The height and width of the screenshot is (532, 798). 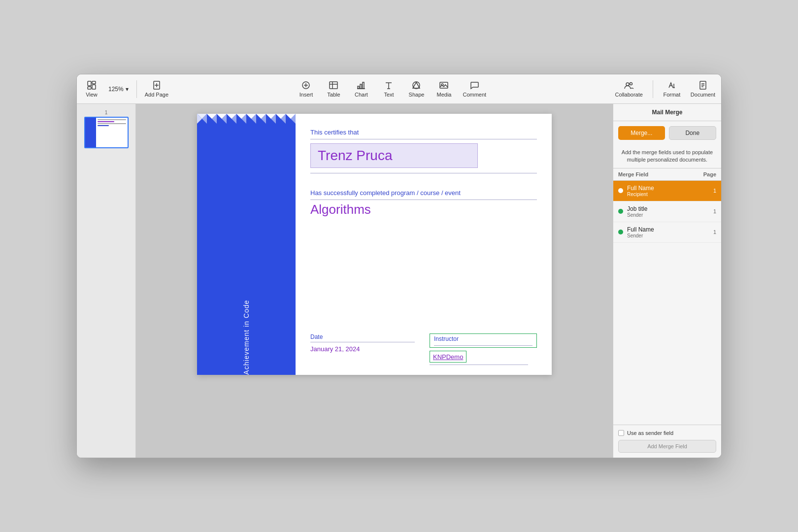 I want to click on page-thumbnail-1: 1, so click(x=106, y=129).